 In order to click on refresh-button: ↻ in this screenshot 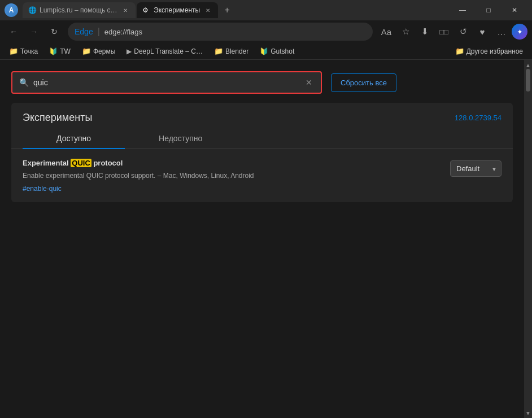, I will do `click(54, 32)`.